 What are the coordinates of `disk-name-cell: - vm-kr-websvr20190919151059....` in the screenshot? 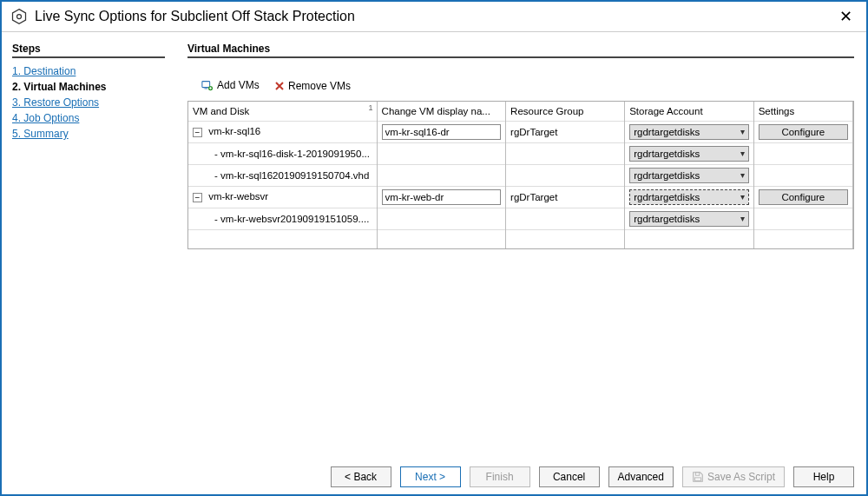 It's located at (283, 219).